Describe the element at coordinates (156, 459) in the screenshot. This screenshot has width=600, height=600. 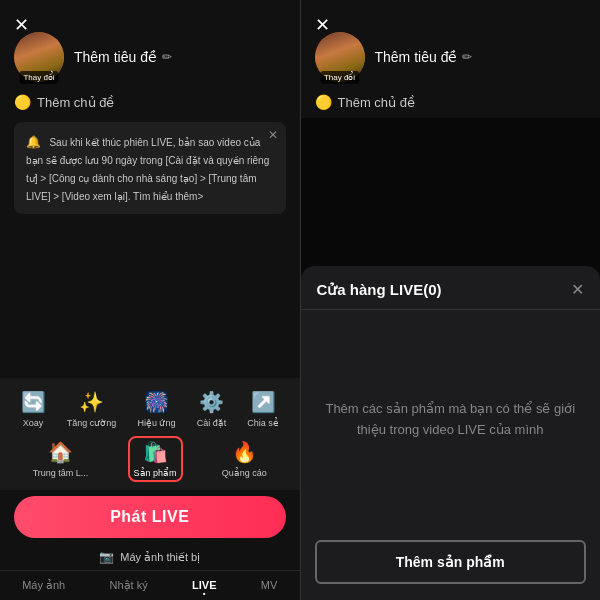
I see `icon-san-pham: 🛍️ Sản phẩm` at that location.